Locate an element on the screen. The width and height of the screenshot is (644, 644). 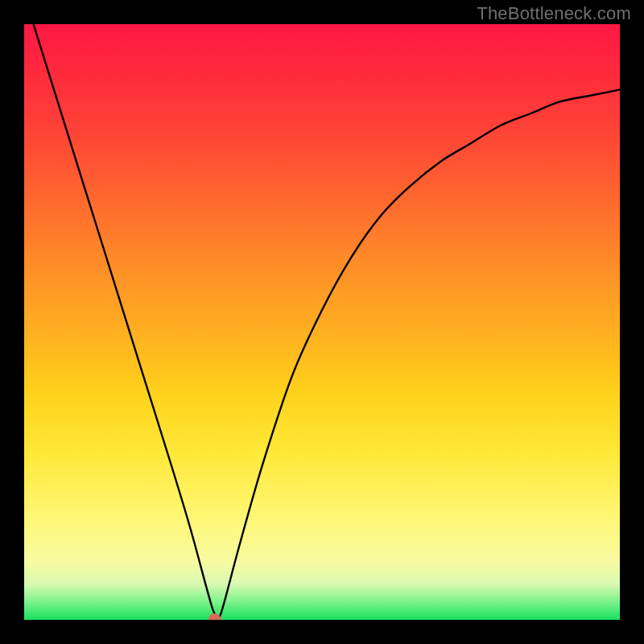
watermark-label: TheBottleneck.com is located at coordinates (554, 14).